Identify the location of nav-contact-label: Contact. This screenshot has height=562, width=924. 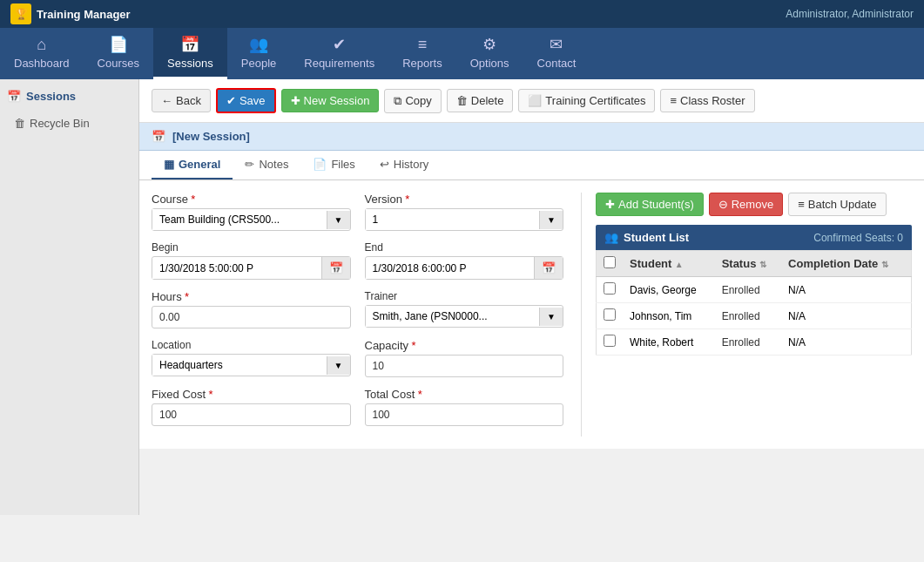
(557, 63).